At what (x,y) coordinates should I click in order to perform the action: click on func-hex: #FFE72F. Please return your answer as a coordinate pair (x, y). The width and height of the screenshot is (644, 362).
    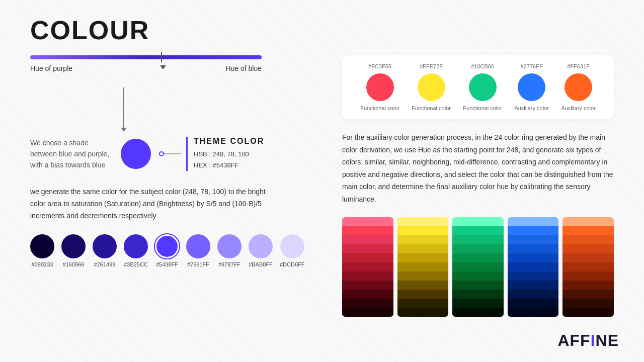
    Looking at the image, I should click on (431, 66).